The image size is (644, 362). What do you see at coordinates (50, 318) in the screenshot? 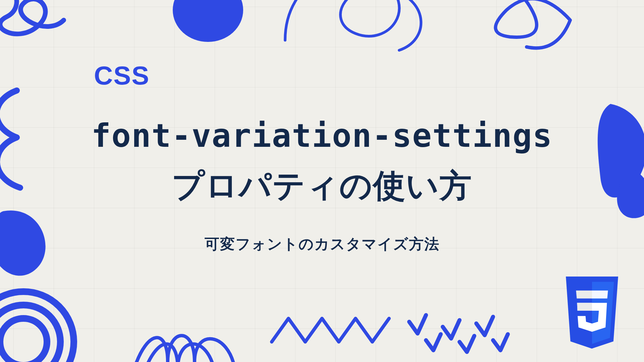
I see `doodle-rings-bottom-left` at bounding box center [50, 318].